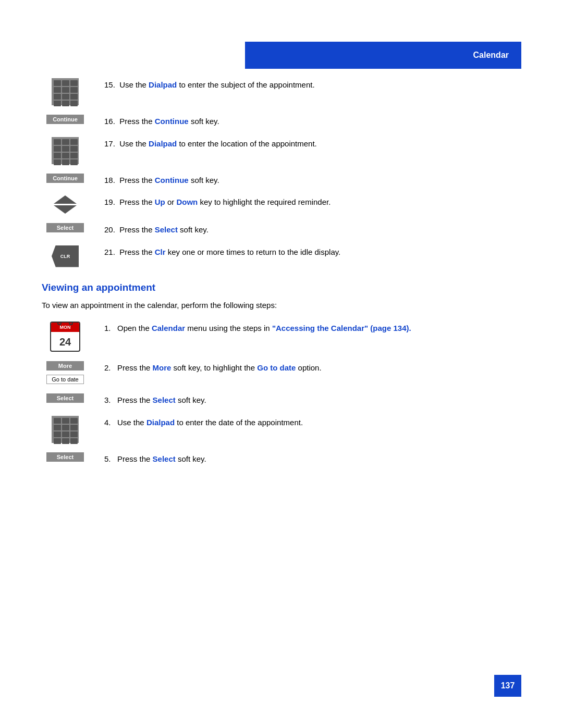 Image resolution: width=563 pixels, height=728 pixels. Describe the element at coordinates (65, 398) in the screenshot. I see `icon-col-v3: Select` at that location.